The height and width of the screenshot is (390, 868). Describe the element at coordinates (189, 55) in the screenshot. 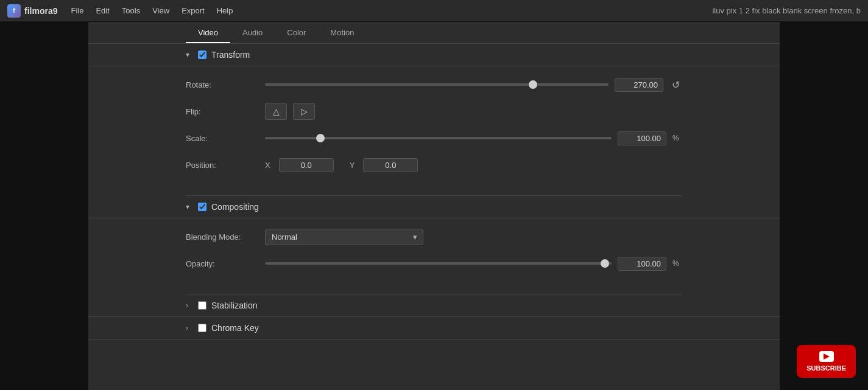

I see `transform-chevron: ▾` at that location.